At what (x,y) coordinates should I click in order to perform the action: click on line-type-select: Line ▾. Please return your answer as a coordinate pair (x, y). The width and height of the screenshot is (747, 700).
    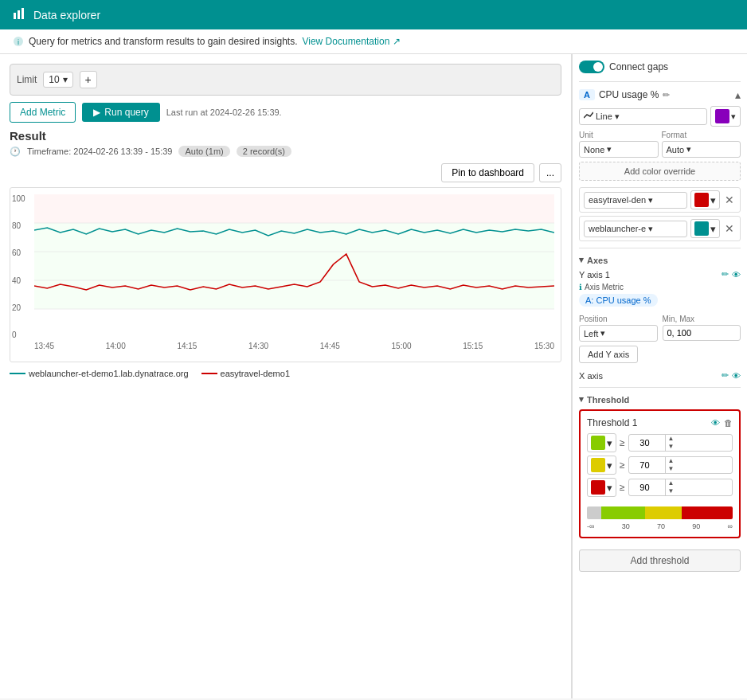
    Looking at the image, I should click on (643, 116).